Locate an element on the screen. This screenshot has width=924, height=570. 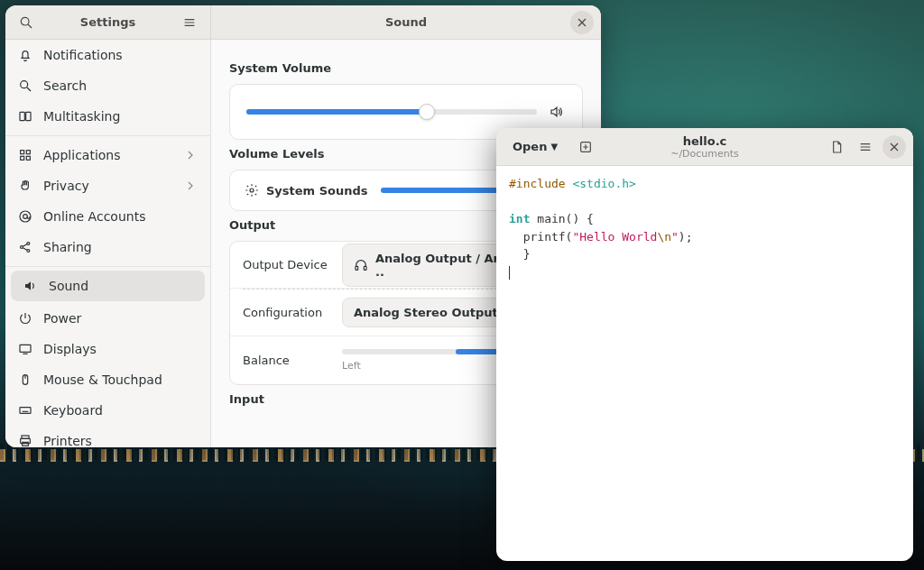
sidebar-item-label: Printers is located at coordinates (68, 440).